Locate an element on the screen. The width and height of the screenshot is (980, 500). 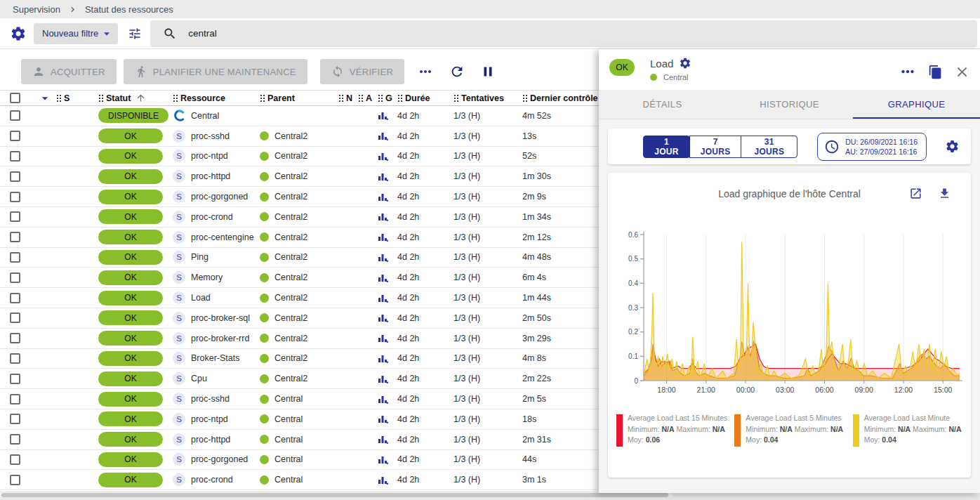
tab-graphique: GRAPHIQUE is located at coordinates (917, 104).